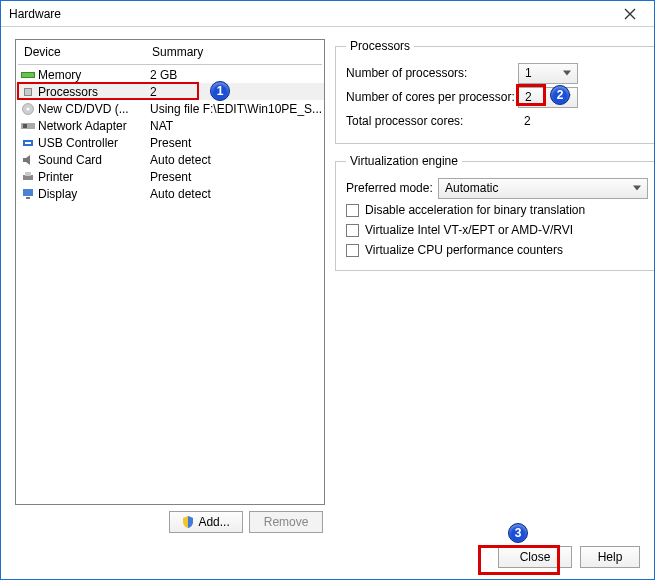 The image size is (655, 580). I want to click on virtualize-perf-label: Virtualize CPU performance counters, so click(464, 250).